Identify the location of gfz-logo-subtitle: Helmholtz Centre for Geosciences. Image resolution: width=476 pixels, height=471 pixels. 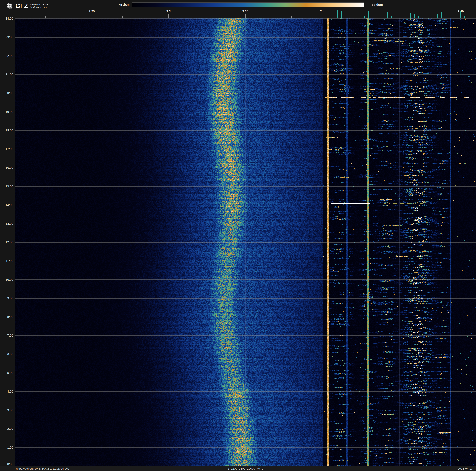
(39, 6).